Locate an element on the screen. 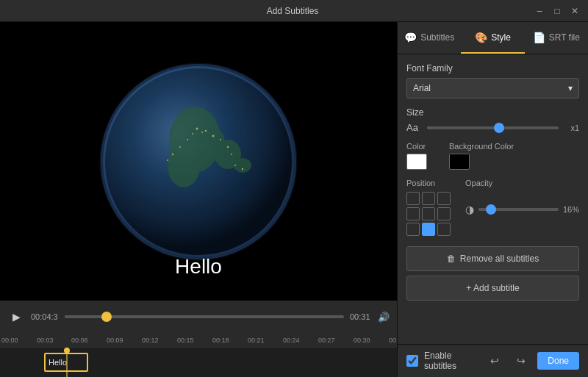 This screenshot has width=588, height=377. tick-label-2: 00:06 is located at coordinates (79, 340).